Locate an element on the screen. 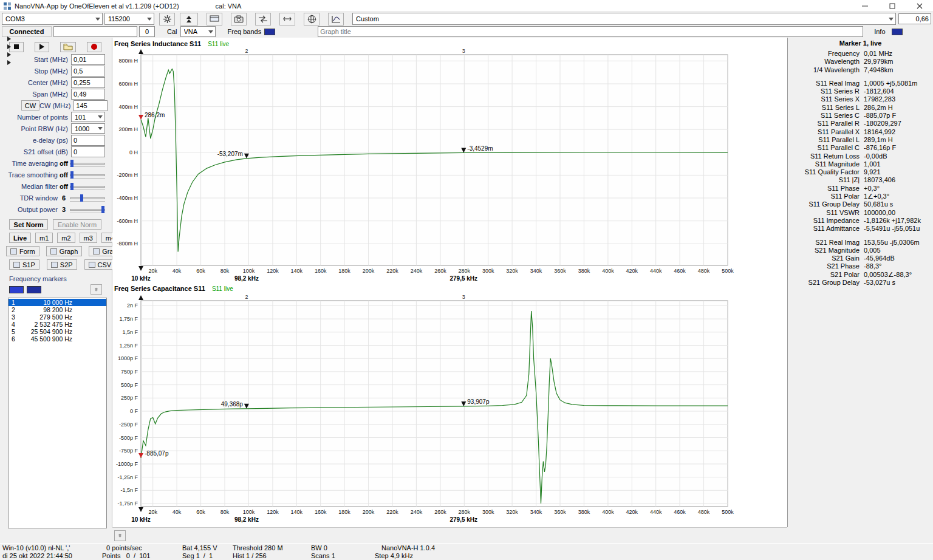 The width and height of the screenshot is (933, 560). frequency-marker-item: 645 500 900 Hz is located at coordinates (57, 339).